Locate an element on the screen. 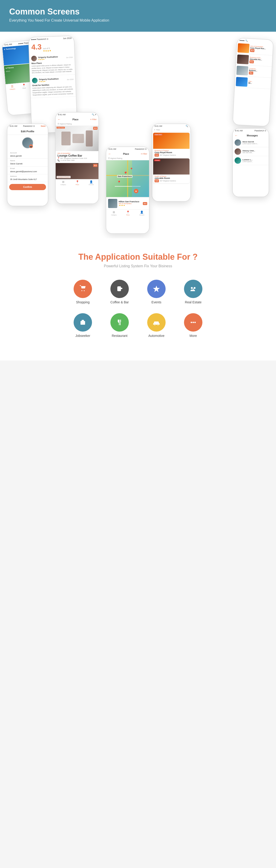 This screenshot has height=868, width=276. open-badge-1: Open Now is located at coordinates (158, 135).